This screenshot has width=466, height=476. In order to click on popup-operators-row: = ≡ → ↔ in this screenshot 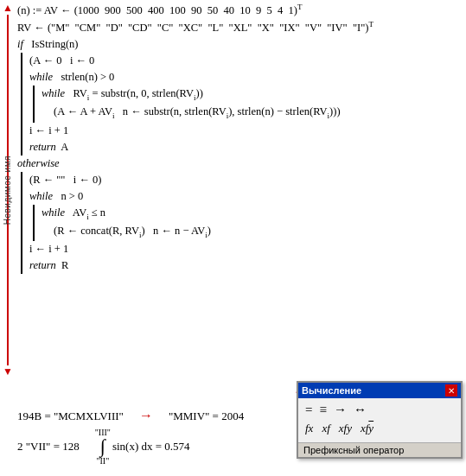, I will do `click(380, 409)`.